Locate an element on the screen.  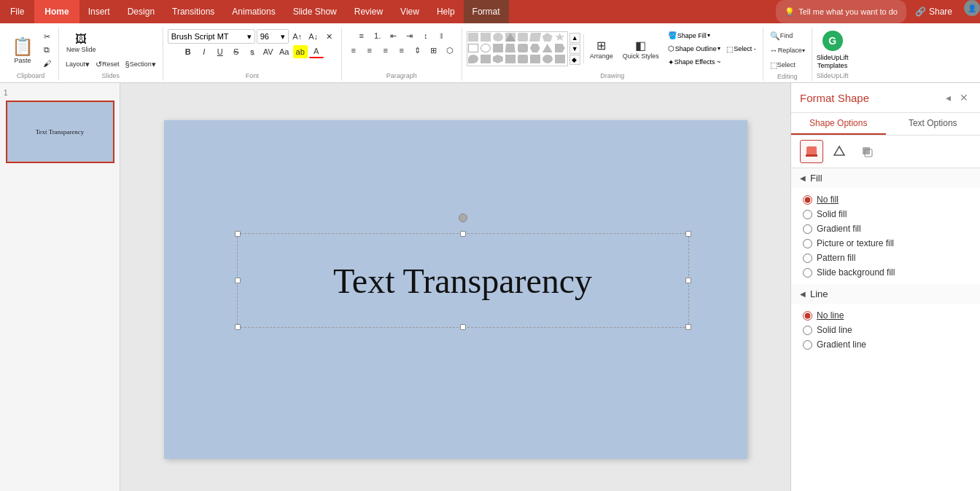
section-button: § Section ▾ is located at coordinates (141, 64).